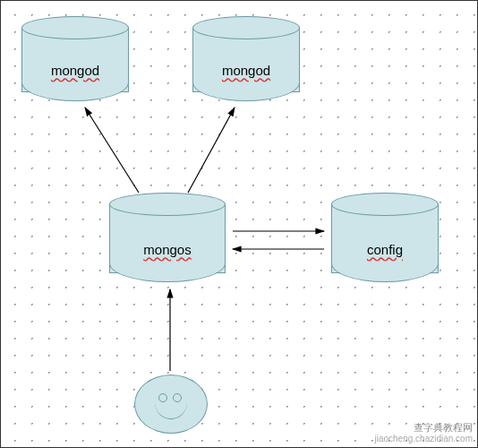 The height and width of the screenshot is (448, 478). What do you see at coordinates (75, 59) in the screenshot?
I see `node-mongod-1: mongod` at bounding box center [75, 59].